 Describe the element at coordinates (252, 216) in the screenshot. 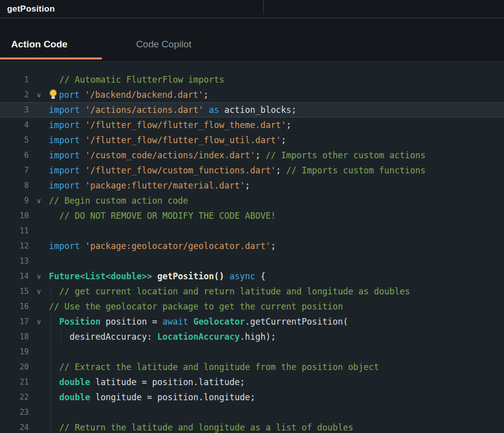

I see `code-line: 10 // DO NOT REMOVE OR MODIFY THE CODE A…` at that location.